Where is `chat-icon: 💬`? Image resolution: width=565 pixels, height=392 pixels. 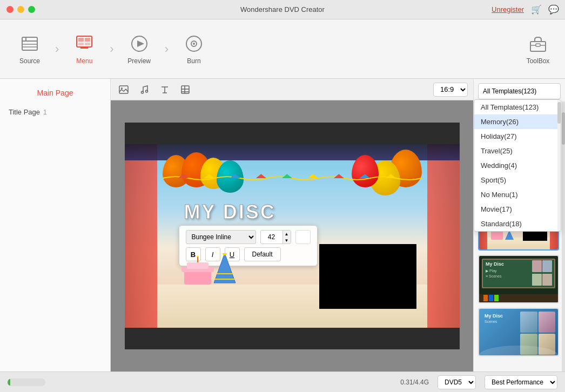 chat-icon: 💬 is located at coordinates (554, 10).